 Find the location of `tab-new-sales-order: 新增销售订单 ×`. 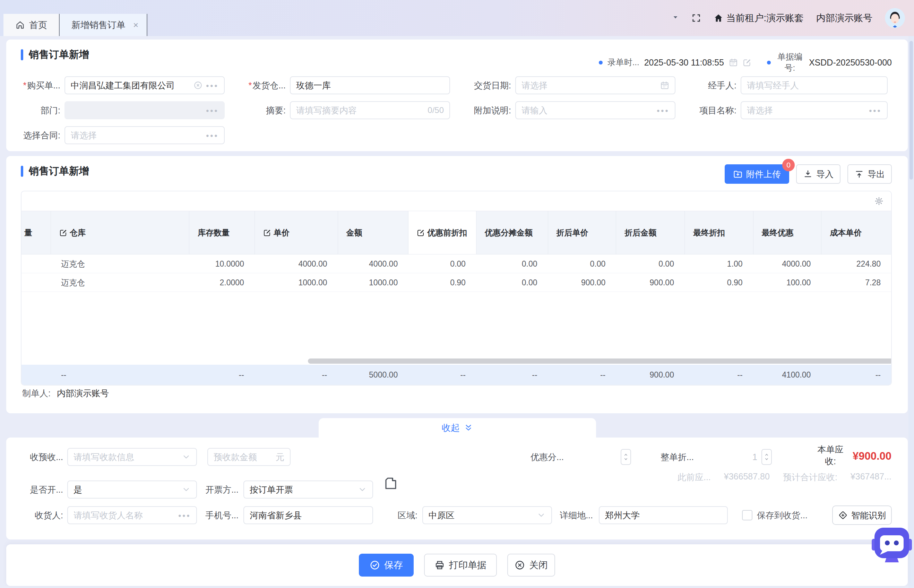

tab-new-sales-order: 新增销售订单 × is located at coordinates (103, 25).